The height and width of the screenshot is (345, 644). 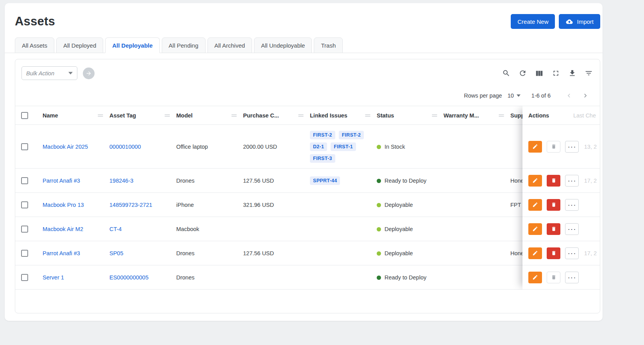 What do you see at coordinates (80, 45) in the screenshot?
I see `tab-all-deployed: All Deployed` at bounding box center [80, 45].